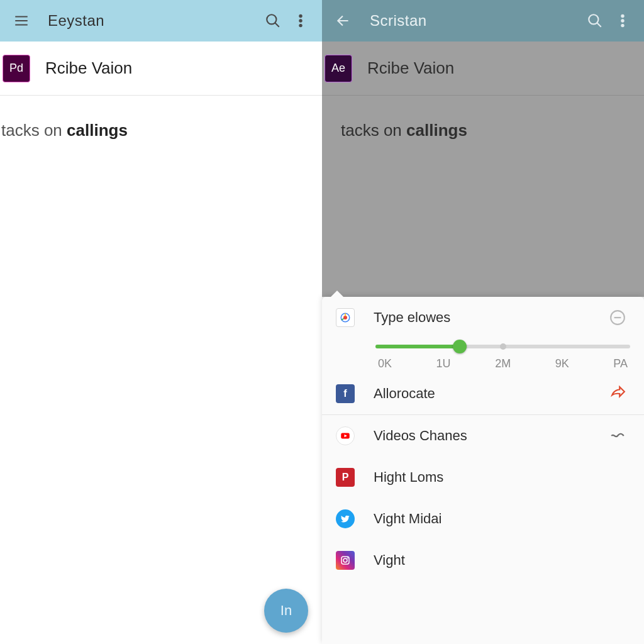 This screenshot has height=644, width=644. I want to click on instagram-icon, so click(345, 560).